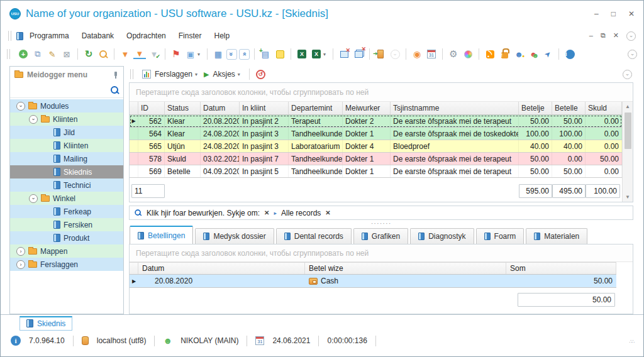 Image resolution: width=644 pixels, height=357 pixels. I want to click on actions-menu-arrow-icon, so click(240, 74).